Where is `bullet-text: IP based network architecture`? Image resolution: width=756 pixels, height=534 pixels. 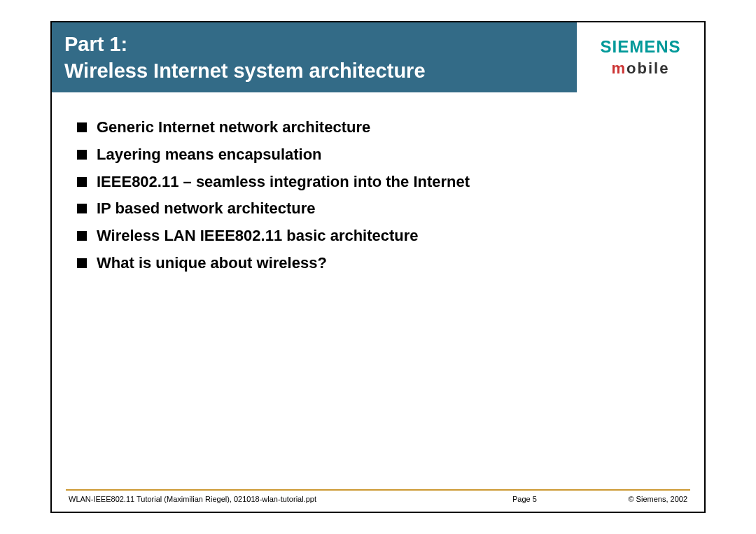 bullet-text: IP based network architecture is located at coordinates (206, 209).